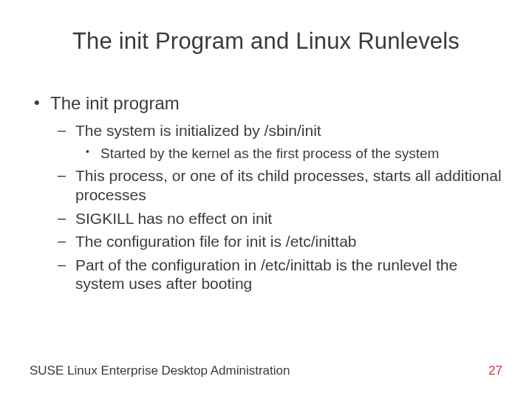 The height and width of the screenshot is (399, 532). Describe the element at coordinates (289, 154) in the screenshot. I see `bullet-lvl3: Started by the kernel as the first proce…` at that location.